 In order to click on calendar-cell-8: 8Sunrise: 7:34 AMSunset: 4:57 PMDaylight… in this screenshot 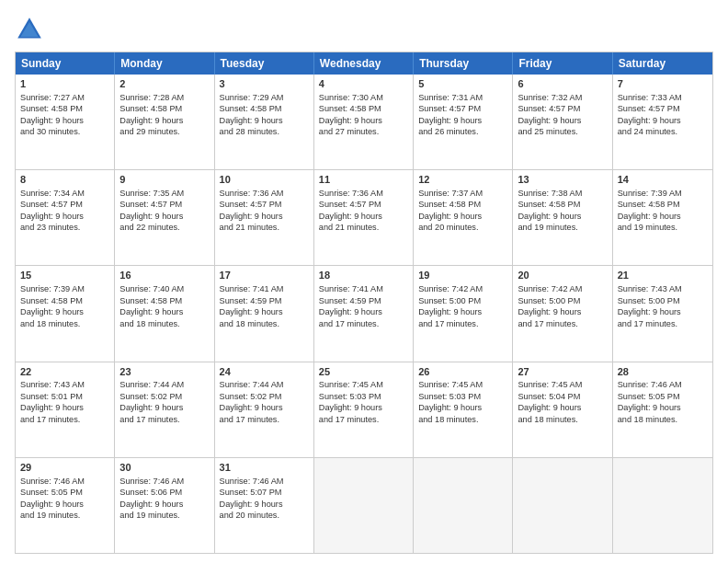, I will do `click(65, 217)`.